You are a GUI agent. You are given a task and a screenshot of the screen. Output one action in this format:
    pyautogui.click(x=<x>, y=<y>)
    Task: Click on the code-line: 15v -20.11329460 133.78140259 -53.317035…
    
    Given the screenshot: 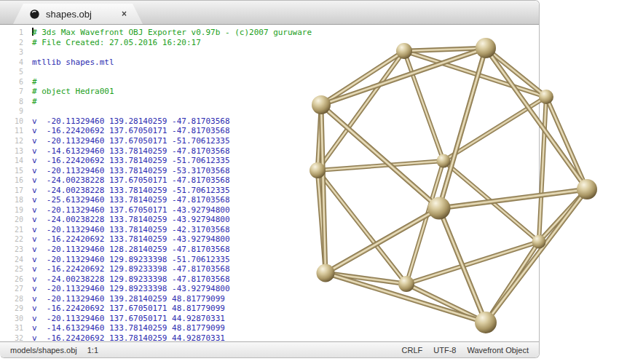 What is the action you would take?
    pyautogui.click(x=269, y=171)
    